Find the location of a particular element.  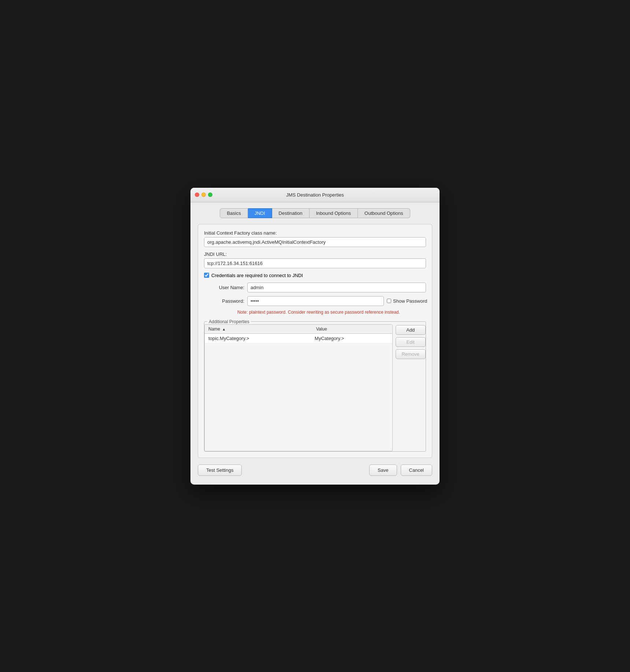

props-table: Name ▲ Value is located at coordinates (299, 329).